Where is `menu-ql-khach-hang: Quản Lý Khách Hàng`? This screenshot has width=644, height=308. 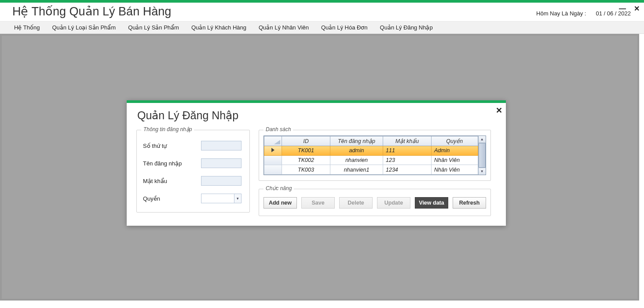 menu-ql-khach-hang: Quản Lý Khách Hàng is located at coordinates (219, 27).